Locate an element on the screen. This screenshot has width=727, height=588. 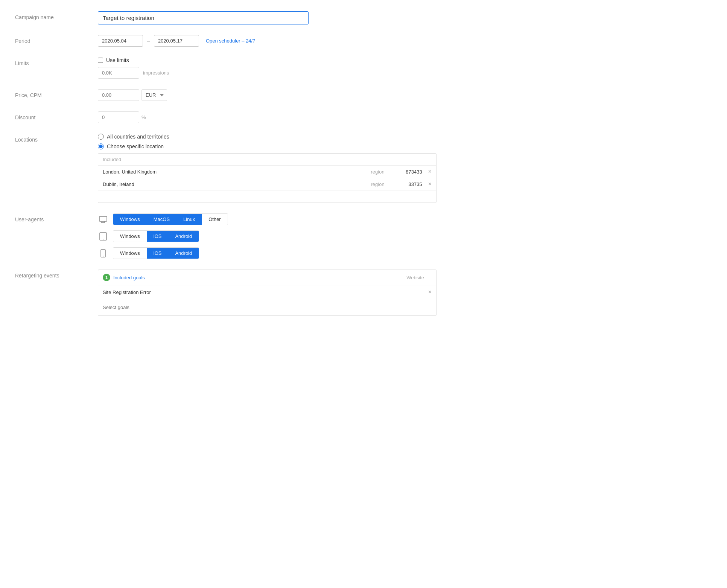
impressions-unit: impressions is located at coordinates (156, 73).